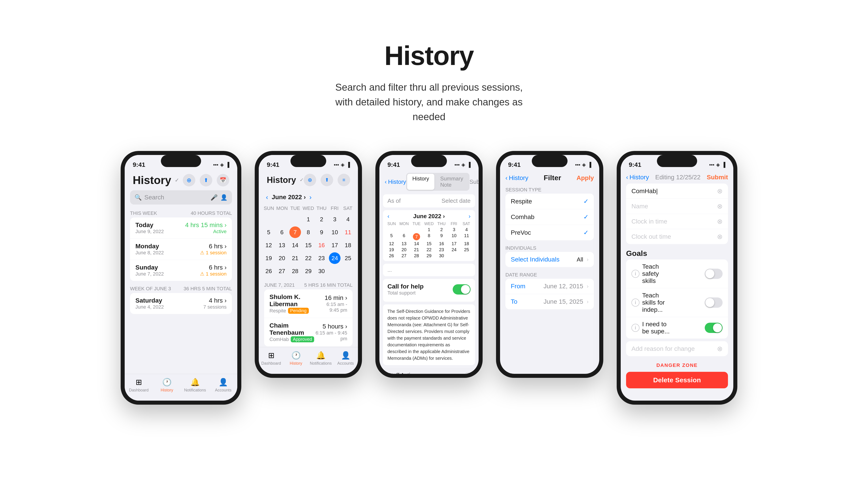  What do you see at coordinates (224, 197) in the screenshot?
I see `person-icon: 👤` at bounding box center [224, 197].